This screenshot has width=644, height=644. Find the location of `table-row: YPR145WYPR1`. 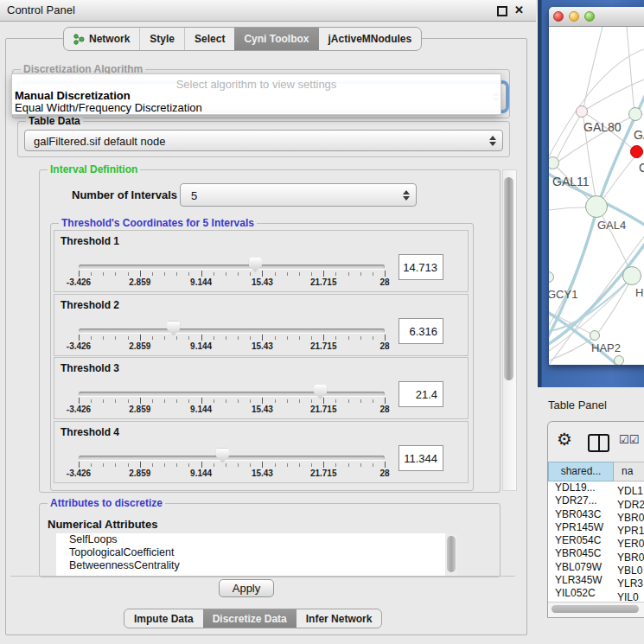

table-row: YPR145WYPR1 is located at coordinates (596, 527).